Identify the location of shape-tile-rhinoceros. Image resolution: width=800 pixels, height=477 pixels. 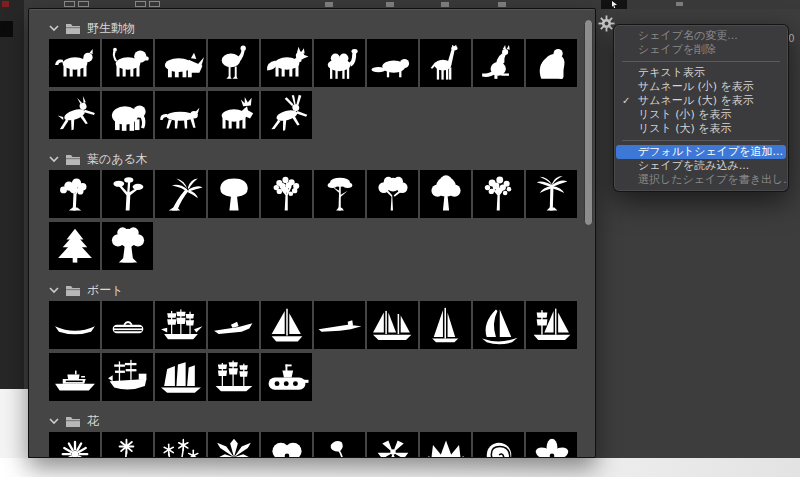
(180, 63).